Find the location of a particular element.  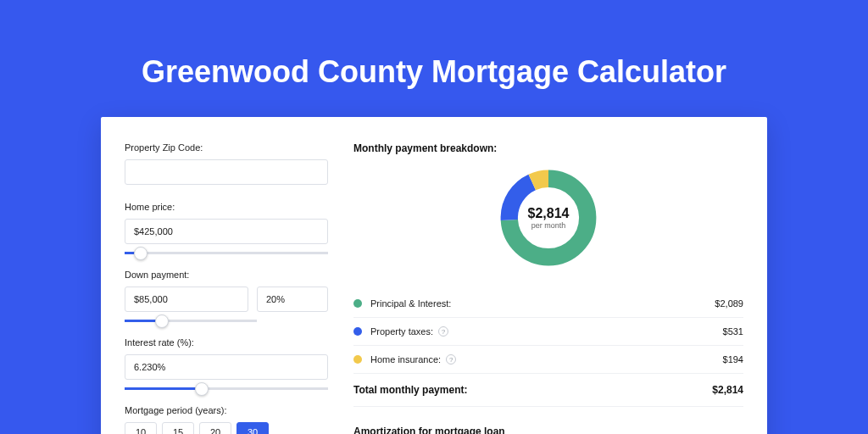

line-value-tax: $531 is located at coordinates (733, 331).